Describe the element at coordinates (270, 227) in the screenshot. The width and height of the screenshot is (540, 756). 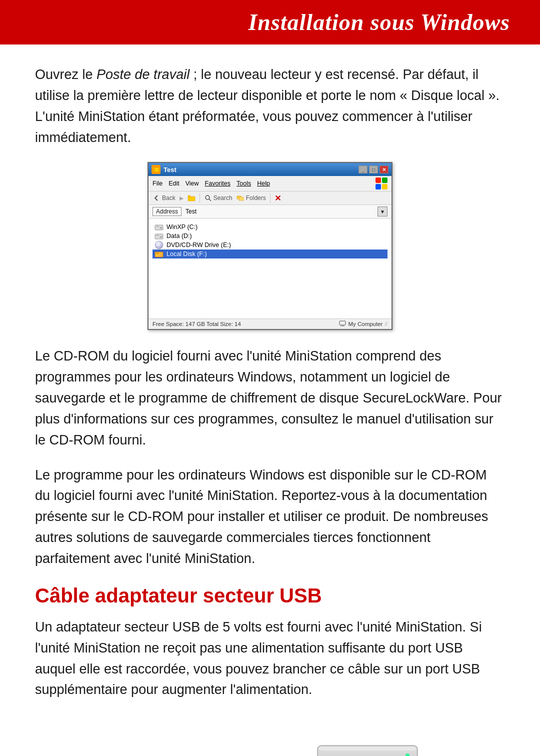
I see `drive-winxp: WinXP (C:)` at that location.